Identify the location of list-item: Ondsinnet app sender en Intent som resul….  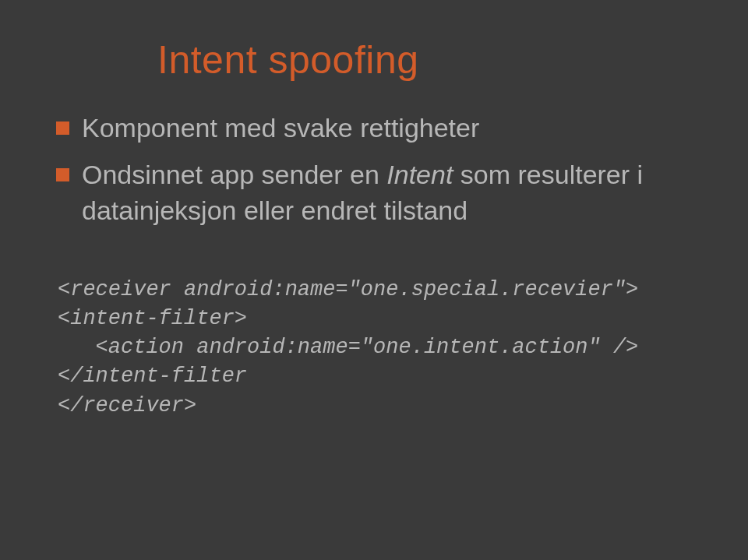
(379, 193).